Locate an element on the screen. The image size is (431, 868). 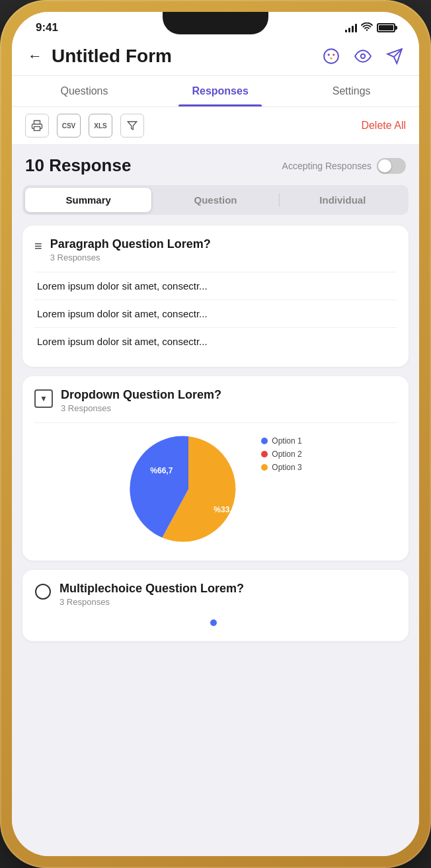
battery-icon is located at coordinates (386, 28).